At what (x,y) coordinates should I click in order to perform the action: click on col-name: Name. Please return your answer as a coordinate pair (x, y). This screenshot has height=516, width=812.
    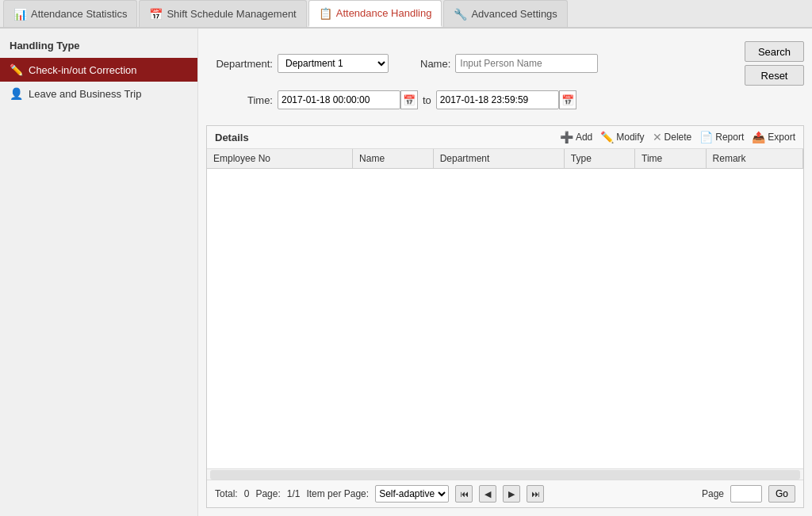
    Looking at the image, I should click on (393, 159).